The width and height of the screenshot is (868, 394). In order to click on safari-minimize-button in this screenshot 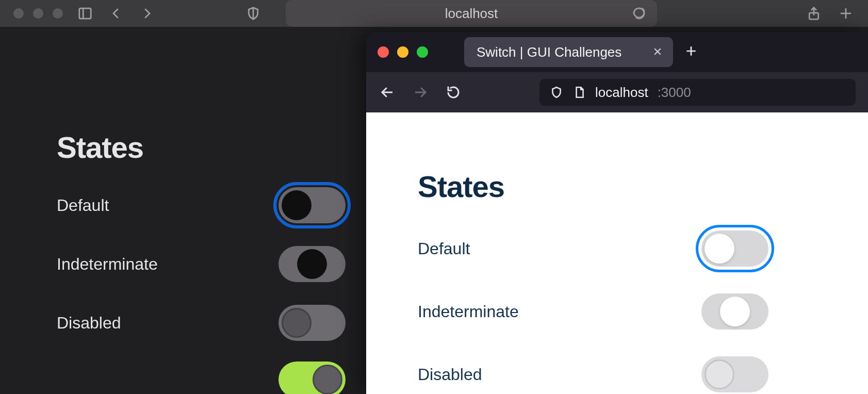, I will do `click(38, 13)`.